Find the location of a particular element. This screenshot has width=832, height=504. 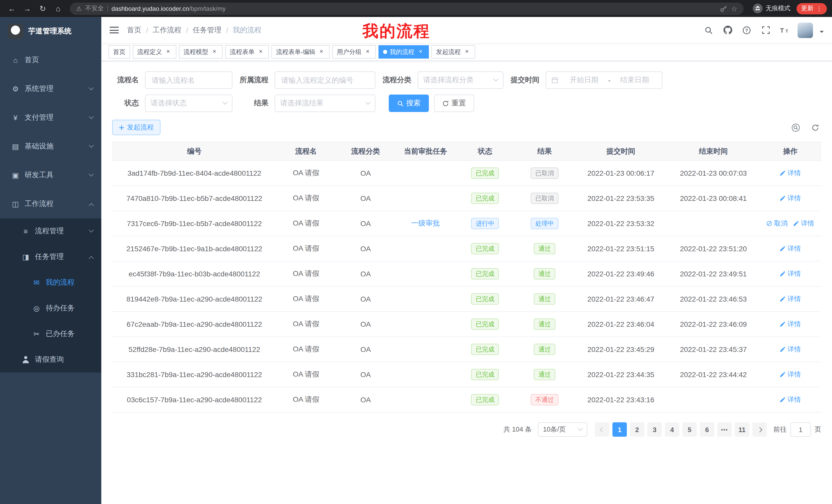

sidebar-item: 首页 is located at coordinates (51, 60).